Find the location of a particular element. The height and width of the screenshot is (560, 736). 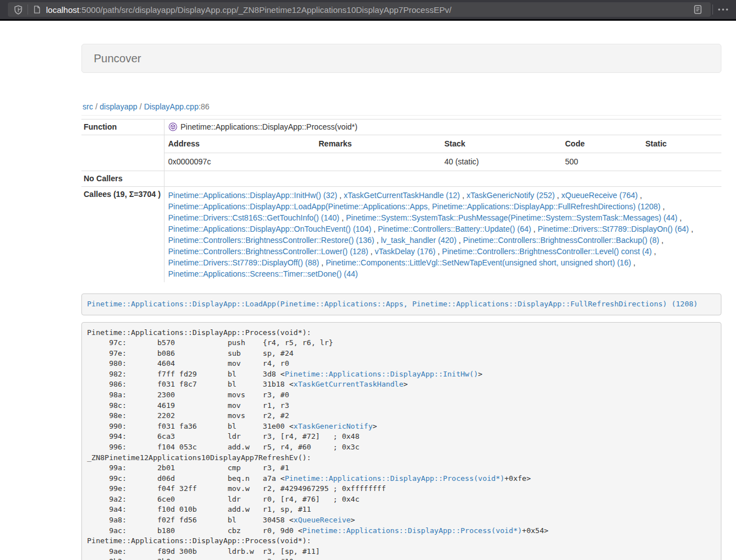

assembly-text: 996: f104 053c add.w r5, r4, #60 ; 0x3c is located at coordinates (223, 447).